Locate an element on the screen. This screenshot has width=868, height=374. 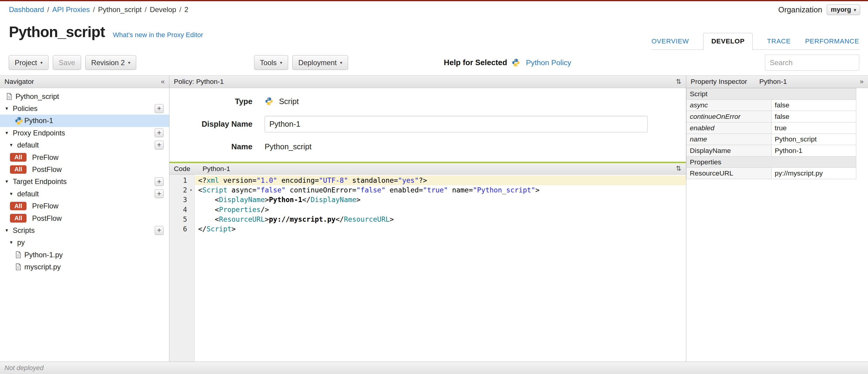
nav-item-scripts: ▾Scripts+ is located at coordinates (85, 230).